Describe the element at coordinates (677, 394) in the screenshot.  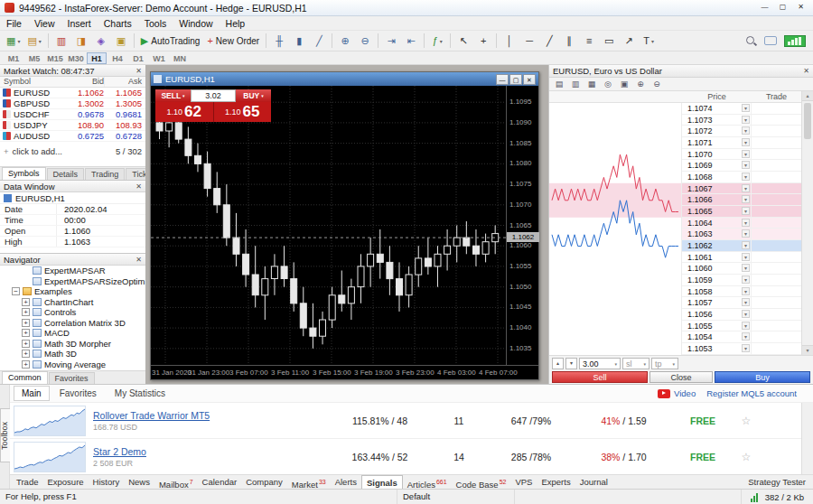
I see `video-link: Video` at that location.